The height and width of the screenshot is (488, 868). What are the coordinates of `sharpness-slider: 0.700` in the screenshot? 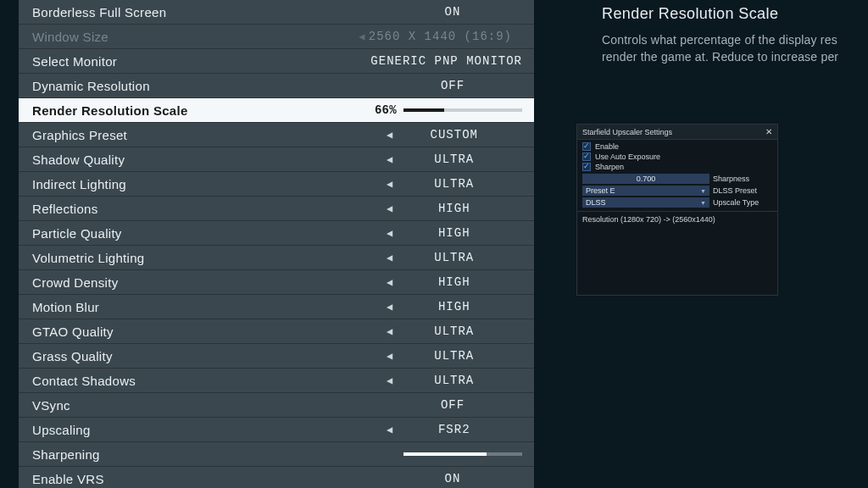 It's located at (646, 179).